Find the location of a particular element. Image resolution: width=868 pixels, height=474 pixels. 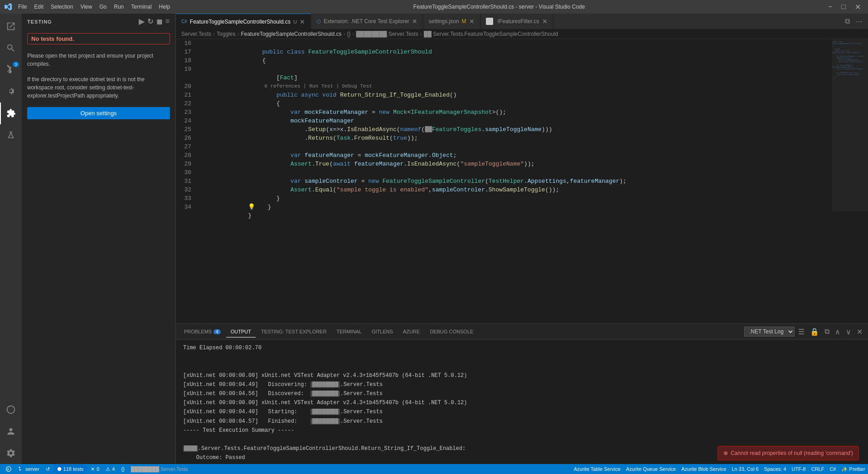

activity-extensions is located at coordinates (11, 113).